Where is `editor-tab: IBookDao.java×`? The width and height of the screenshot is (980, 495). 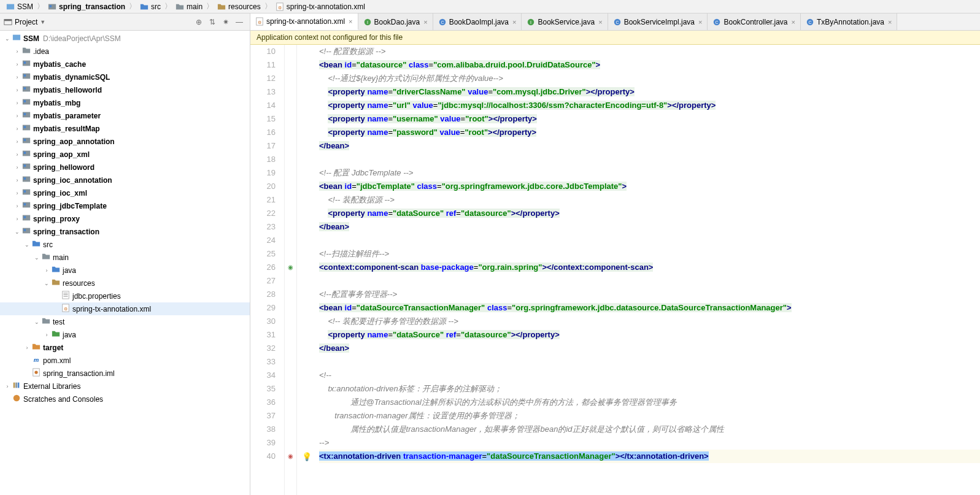
editor-tab: IBookDao.java× is located at coordinates (396, 22).